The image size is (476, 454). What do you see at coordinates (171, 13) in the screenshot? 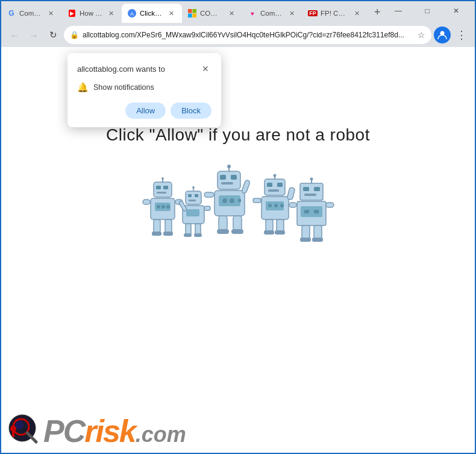
I see `tab-3-close: ✕` at bounding box center [171, 13].